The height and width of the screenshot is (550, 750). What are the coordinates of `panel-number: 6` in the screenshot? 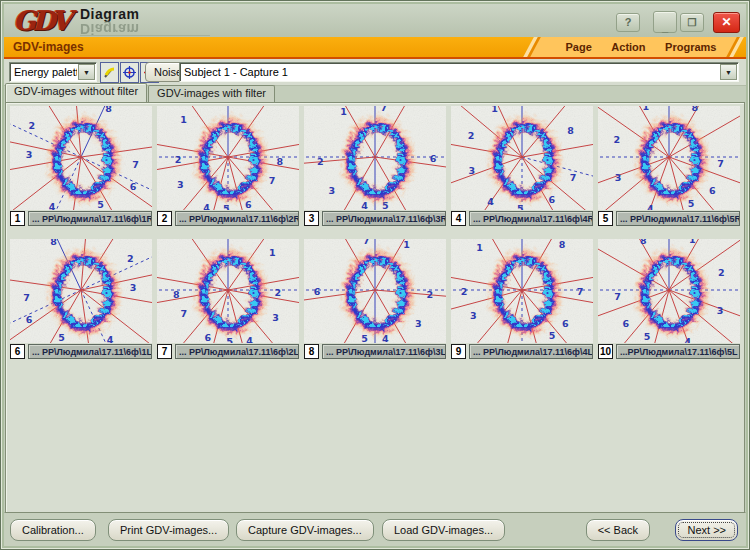 It's located at (18, 352).